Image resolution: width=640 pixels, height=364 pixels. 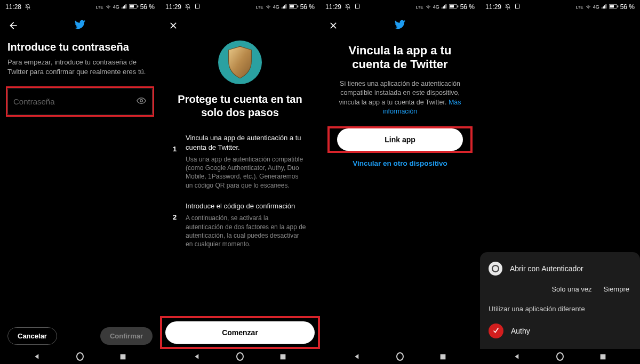 I want to click on status-time: 11:28, so click(x=13, y=7).